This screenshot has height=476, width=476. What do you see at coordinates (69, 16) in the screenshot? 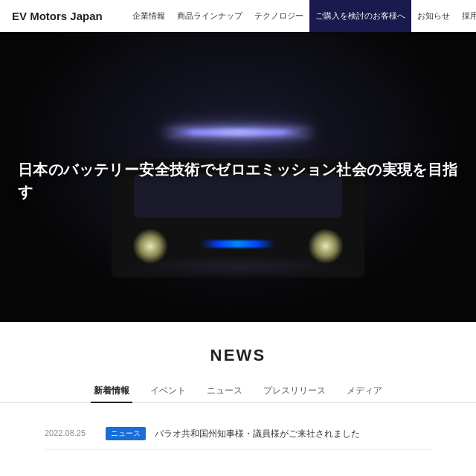
I see `logo: EV Motors Japan` at bounding box center [69, 16].